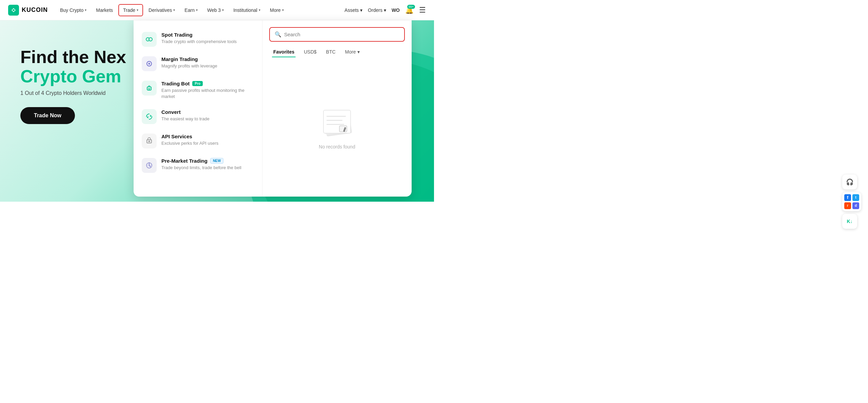  Describe the element at coordinates (149, 117) in the screenshot. I see `convert-icon` at that location.